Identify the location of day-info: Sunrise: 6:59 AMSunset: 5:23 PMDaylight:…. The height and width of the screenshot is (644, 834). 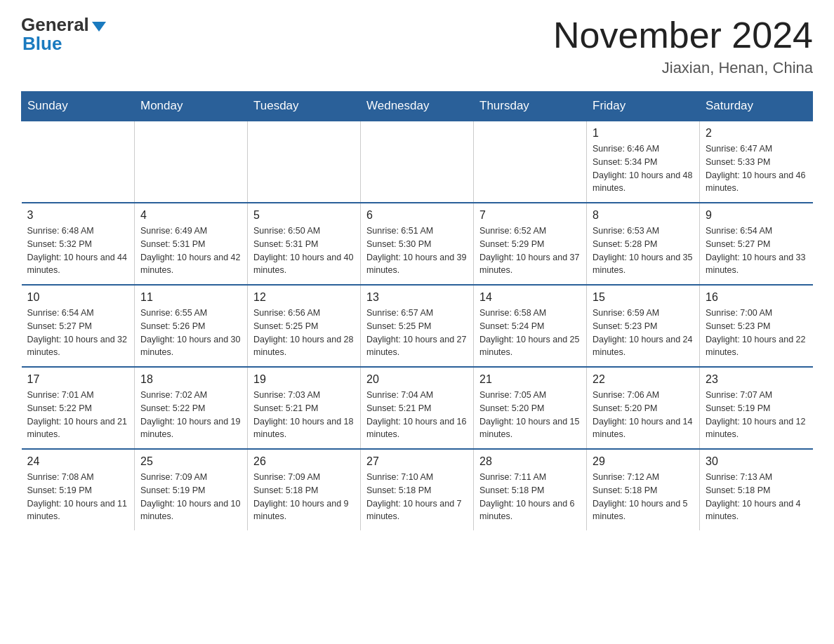
(643, 333).